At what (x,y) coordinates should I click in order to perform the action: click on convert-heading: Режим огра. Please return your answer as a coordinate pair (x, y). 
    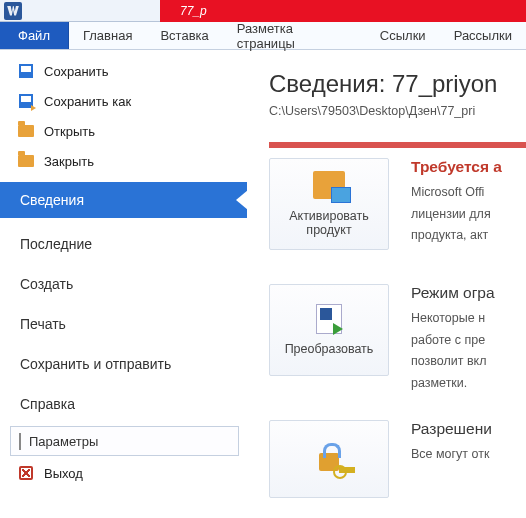
    Looking at the image, I should click on (453, 293).